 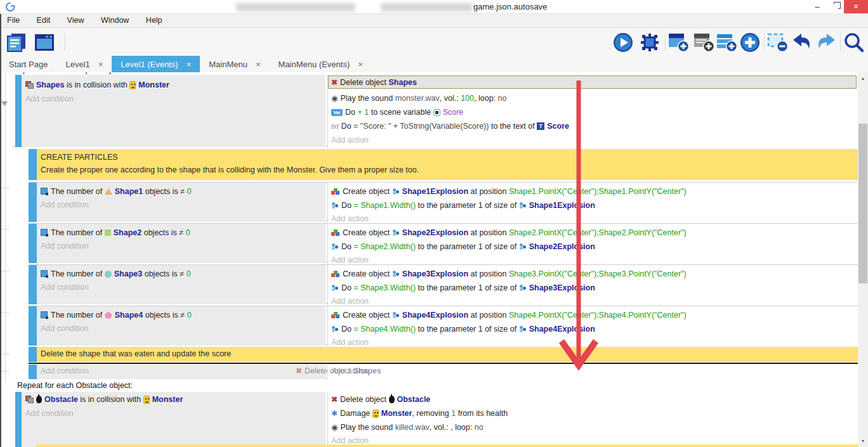 What do you see at coordinates (10, 8) in the screenshot?
I see `gdevelop-logo-icon` at bounding box center [10, 8].